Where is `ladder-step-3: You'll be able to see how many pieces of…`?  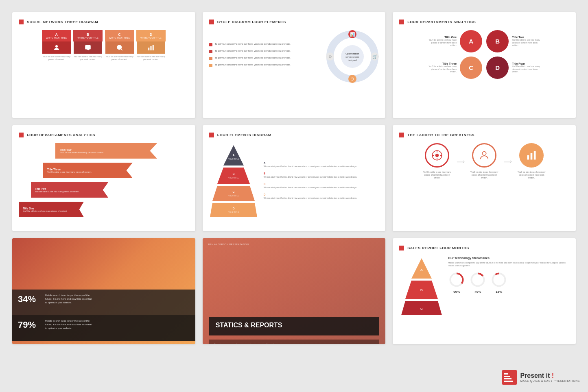
ladder-step-3: You'll be able to see how many pieces of… is located at coordinates (531, 161).